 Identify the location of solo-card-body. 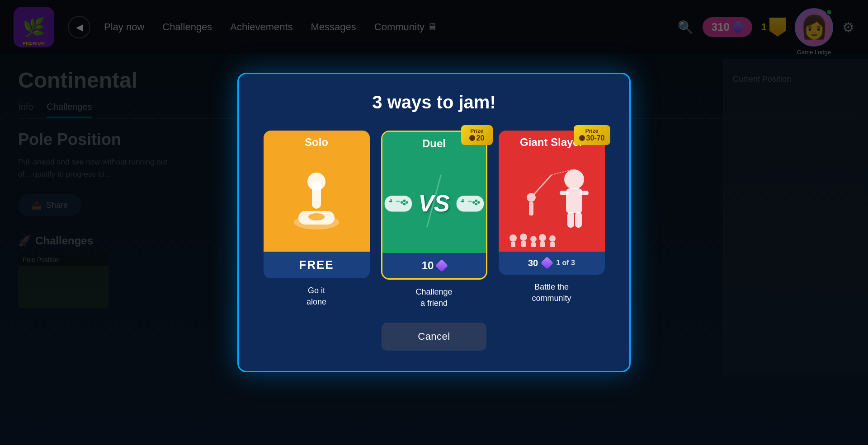
(316, 202).